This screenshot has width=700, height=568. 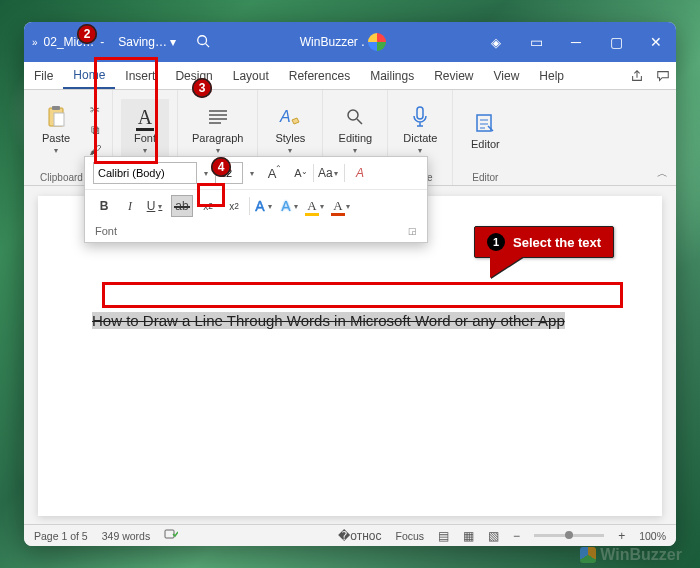 I want to click on text-effects-glow-button: A▾, so click(x=291, y=206).